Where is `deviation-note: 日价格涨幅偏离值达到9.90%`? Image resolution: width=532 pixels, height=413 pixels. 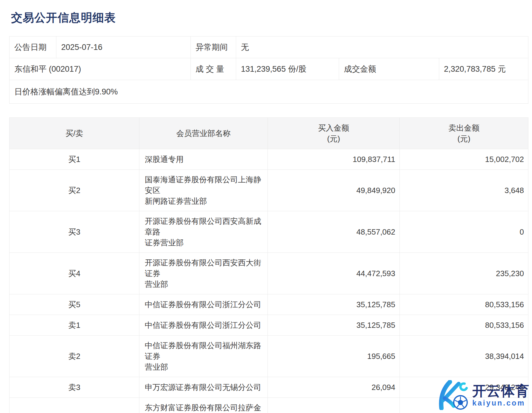
deviation-note: 日价格涨幅偏离值达到9.90% is located at coordinates (269, 92).